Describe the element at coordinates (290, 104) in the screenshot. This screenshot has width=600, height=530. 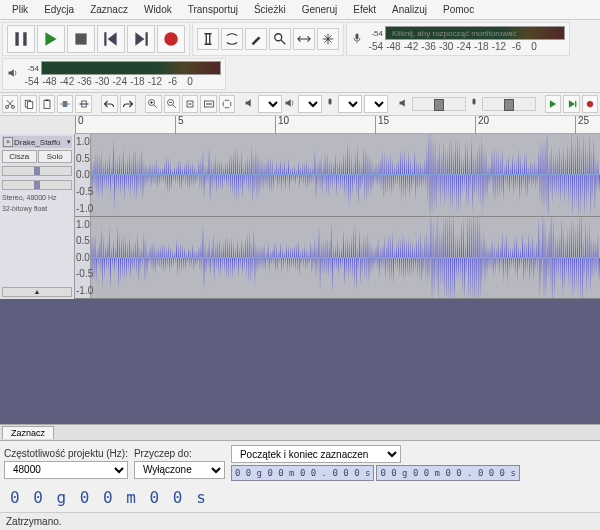
I see `speaker-out-icon` at that location.